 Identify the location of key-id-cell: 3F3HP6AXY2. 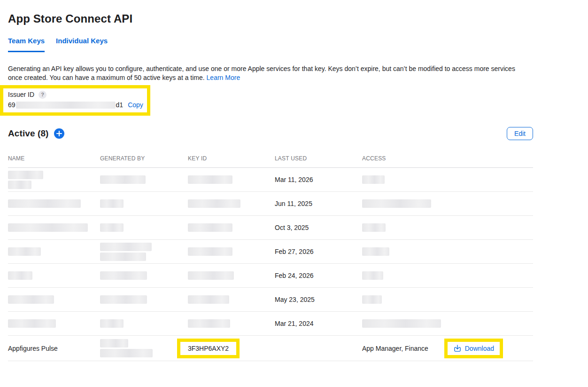
(231, 348).